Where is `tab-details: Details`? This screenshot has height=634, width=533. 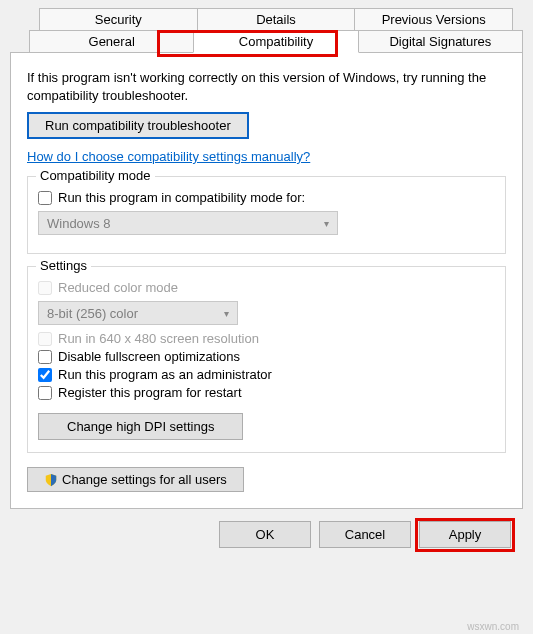 tab-details: Details is located at coordinates (276, 20).